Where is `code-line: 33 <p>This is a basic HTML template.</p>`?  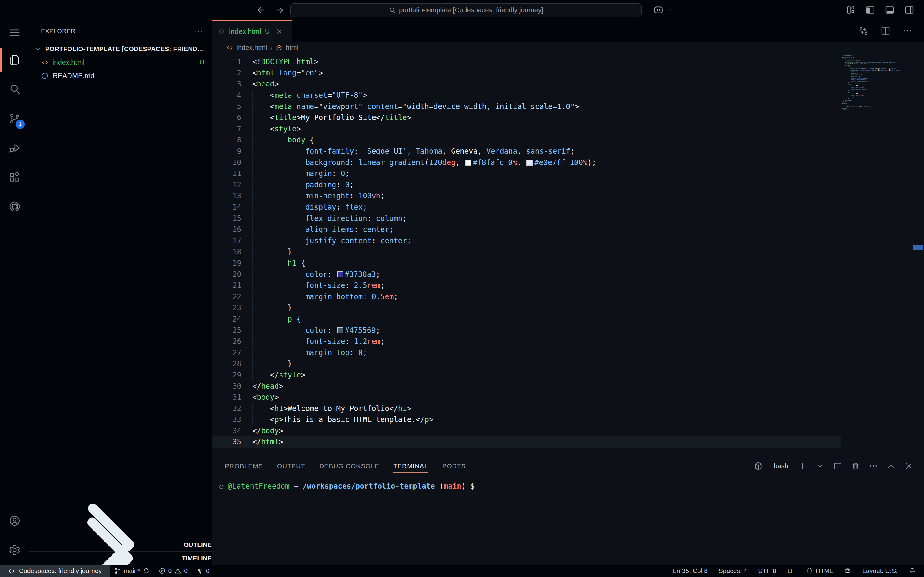 code-line: 33 <p>This is a basic HTML template.</p> is located at coordinates (568, 420).